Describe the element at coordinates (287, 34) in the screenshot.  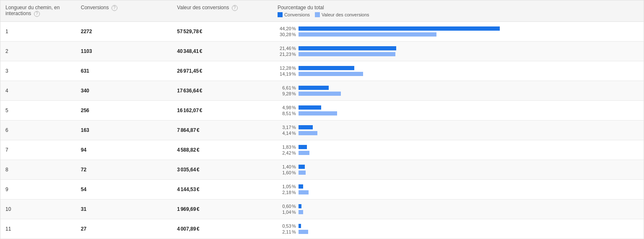
I see `val-pct-label: 30,28 %` at that location.